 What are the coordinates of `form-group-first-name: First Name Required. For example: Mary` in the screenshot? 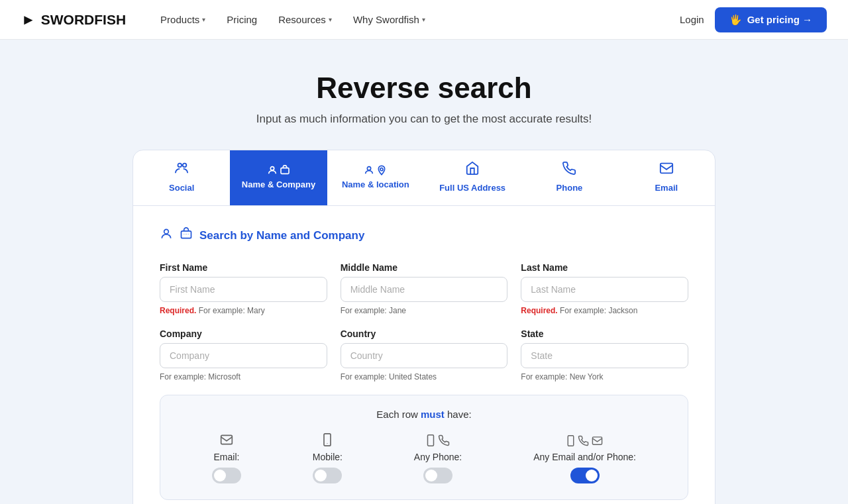 It's located at (244, 289).